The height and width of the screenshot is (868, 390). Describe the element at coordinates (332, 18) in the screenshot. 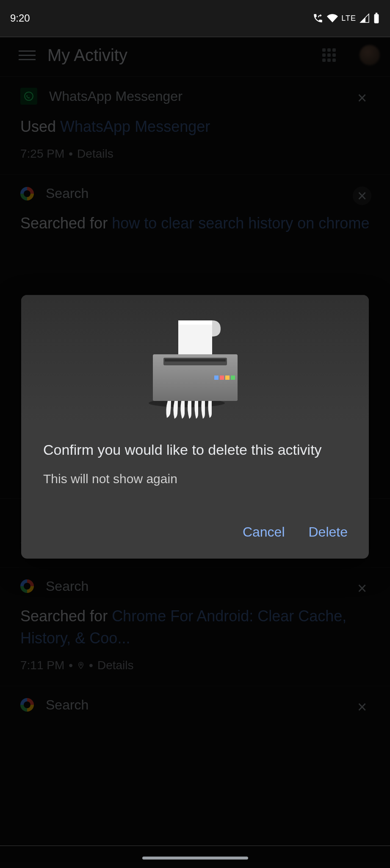

I see `wifi-icon` at that location.